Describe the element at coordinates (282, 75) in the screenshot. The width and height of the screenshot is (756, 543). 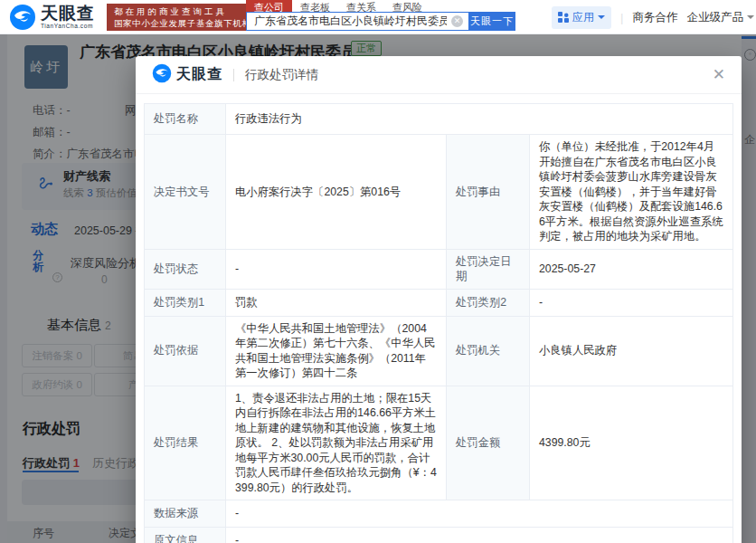
I see `modal-title: 行政处罚详情` at that location.